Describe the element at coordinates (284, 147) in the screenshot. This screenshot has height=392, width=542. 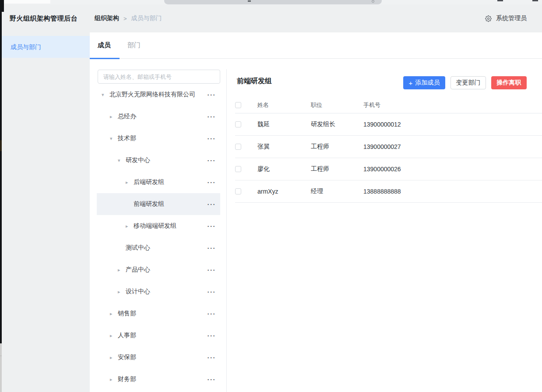
I see `cell-name: 张翼` at that location.